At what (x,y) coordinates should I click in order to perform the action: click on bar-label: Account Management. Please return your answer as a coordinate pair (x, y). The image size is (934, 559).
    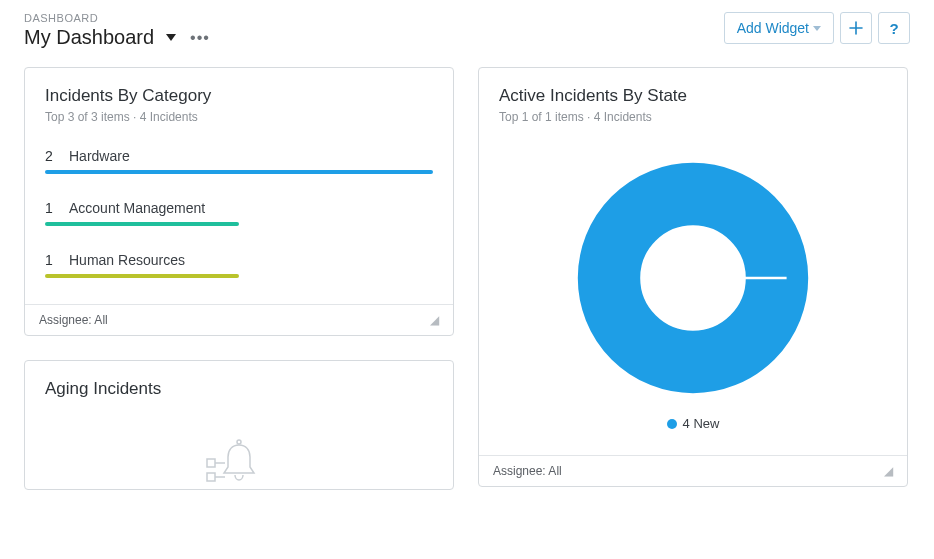
    Looking at the image, I should click on (137, 208).